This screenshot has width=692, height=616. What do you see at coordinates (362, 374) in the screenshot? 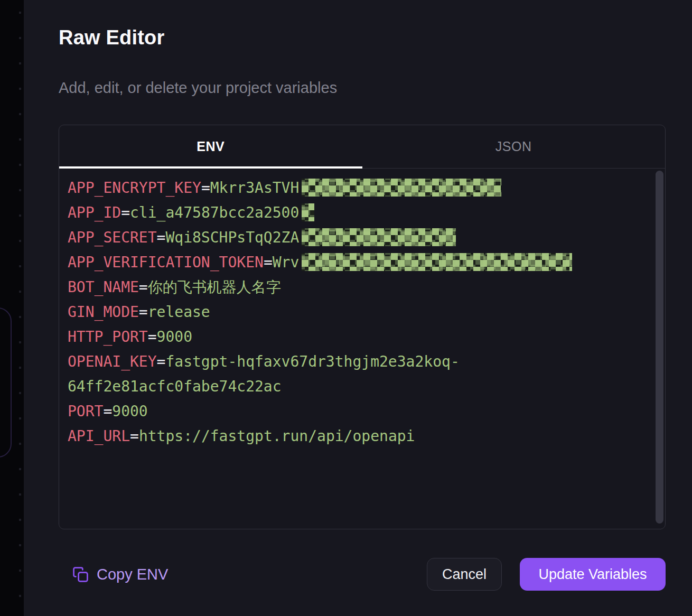
I see `env-line: OPENAI_KEY=fastgpt-hqfaxv67dr3thgjm2e3a2…` at bounding box center [362, 374].